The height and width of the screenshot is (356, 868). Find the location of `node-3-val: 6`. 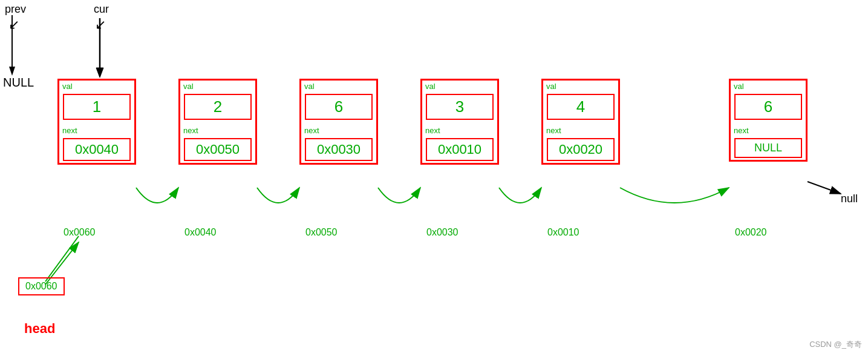

node-3-val: 6 is located at coordinates (339, 107).